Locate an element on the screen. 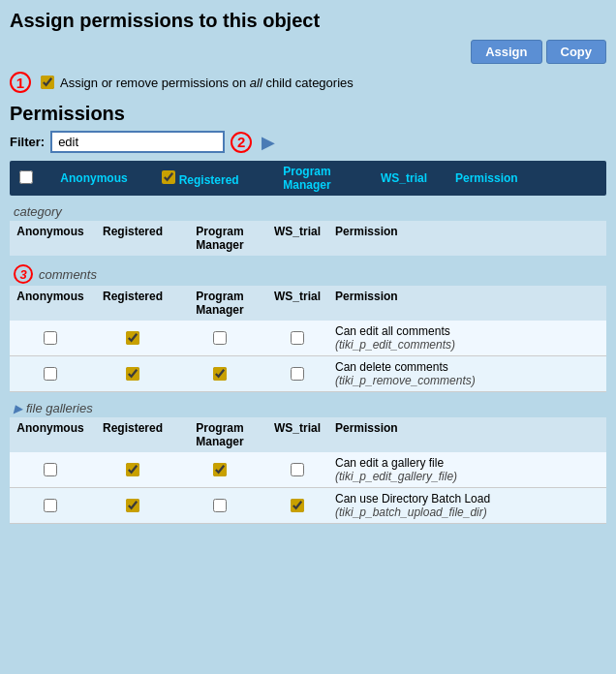 The image size is (616, 674). perm-text-2-1: Can use Directory Batch Load(tiki_p_batc… is located at coordinates (468, 506).